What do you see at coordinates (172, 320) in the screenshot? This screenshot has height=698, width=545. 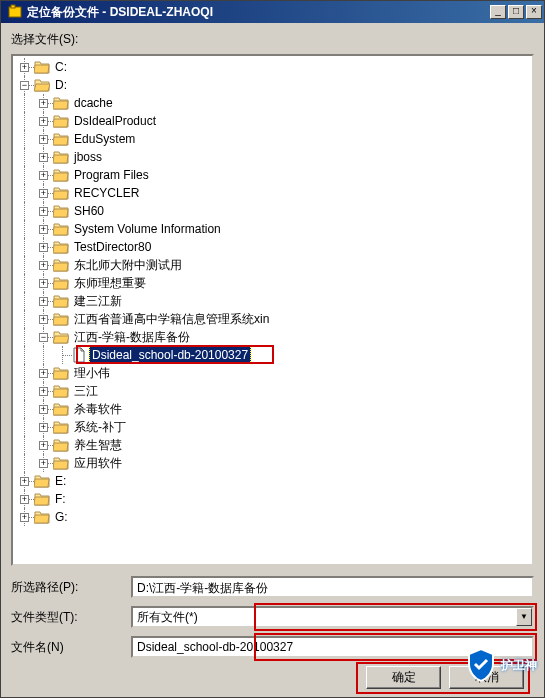 I see `node-label: 江西省普通高中学籍信息管理系统xin` at bounding box center [172, 320].